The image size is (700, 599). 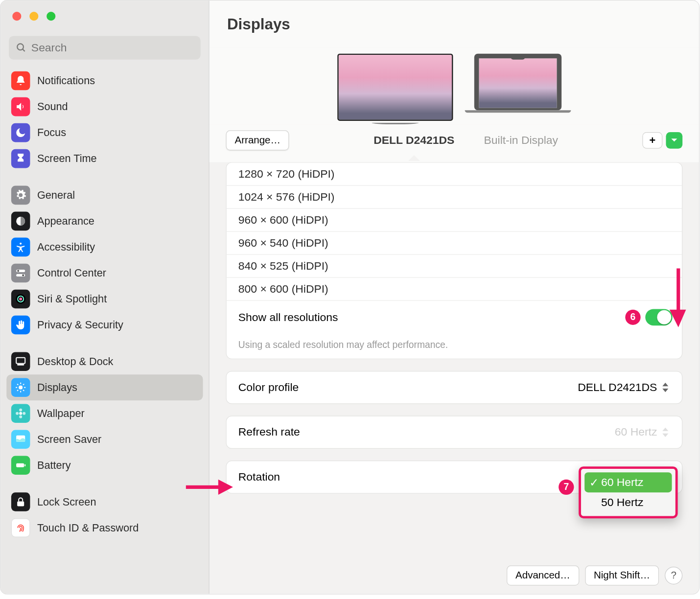 What do you see at coordinates (105, 299) in the screenshot?
I see `sidebar-item-siri-spotlight: Siri & Spotlight` at bounding box center [105, 299].